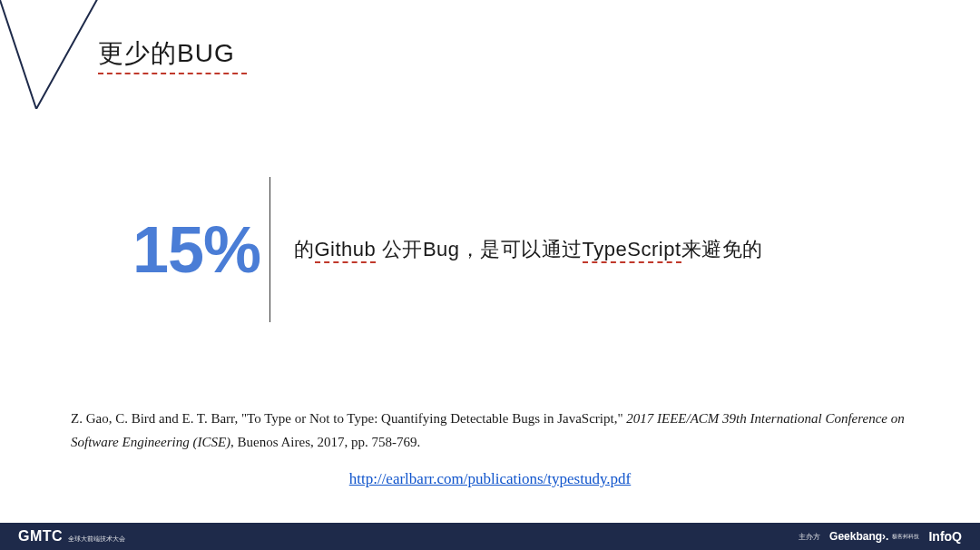 The height and width of the screenshot is (550, 980). I want to click on stat-desc-mid: 公开Bug，是可以通过, so click(479, 249).